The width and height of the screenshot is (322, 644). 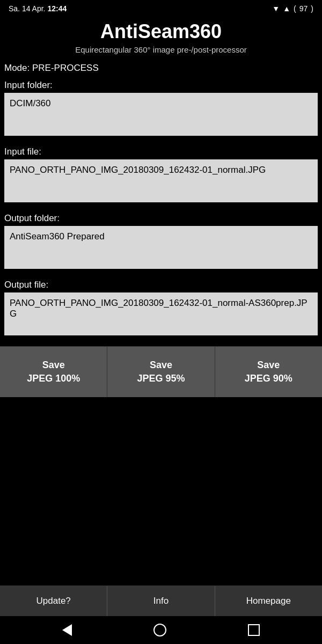 I want to click on update-button: Update?, so click(x=54, y=601).